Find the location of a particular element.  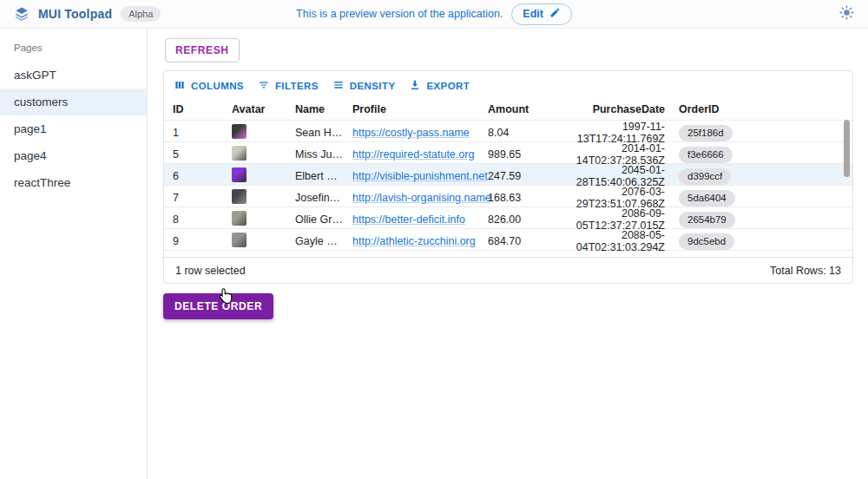

column-header-id: ID is located at coordinates (202, 109).